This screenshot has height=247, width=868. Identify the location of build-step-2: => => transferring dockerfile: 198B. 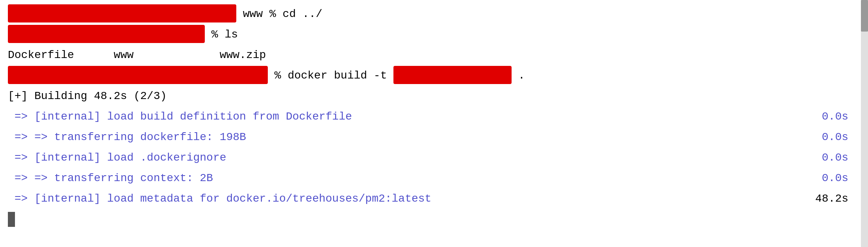
(415, 137).